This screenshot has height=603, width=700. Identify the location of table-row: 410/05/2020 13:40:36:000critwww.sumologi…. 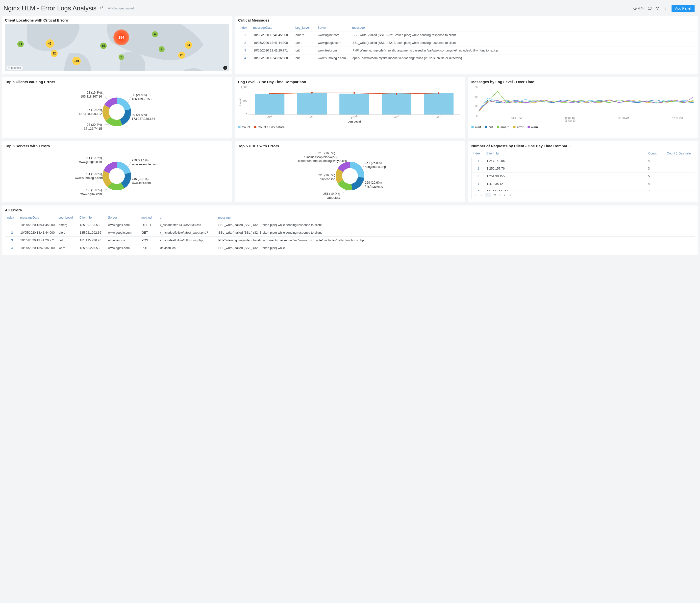
(467, 58).